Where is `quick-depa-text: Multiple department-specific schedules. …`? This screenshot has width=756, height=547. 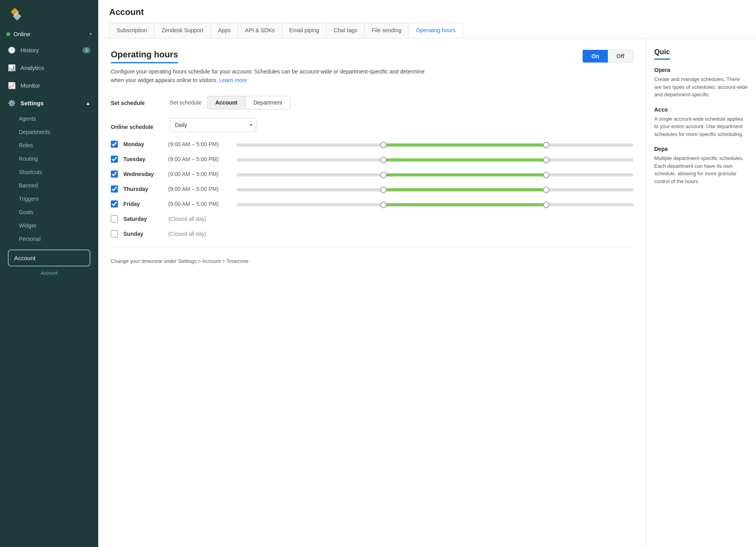 quick-depa-text: Multiple department-specific schedules. … is located at coordinates (701, 170).